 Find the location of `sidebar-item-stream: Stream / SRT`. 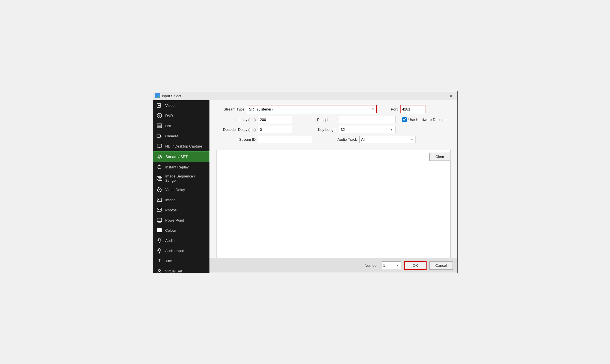

sidebar-item-stream: Stream / SRT is located at coordinates (181, 157).